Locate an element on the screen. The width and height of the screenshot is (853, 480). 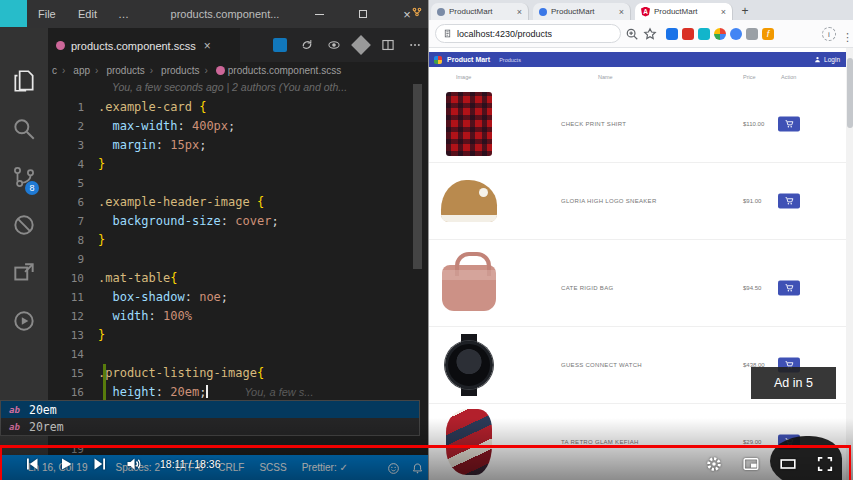
editor-actions is located at coordinates (348, 45).